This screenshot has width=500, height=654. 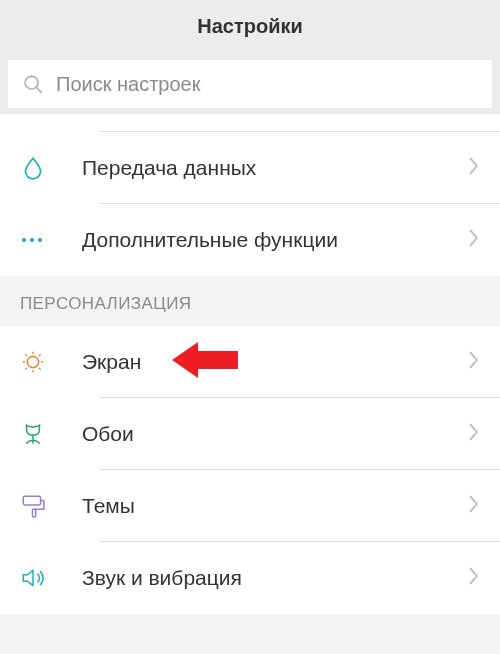 I want to click on search-container, so click(x=250, y=83).